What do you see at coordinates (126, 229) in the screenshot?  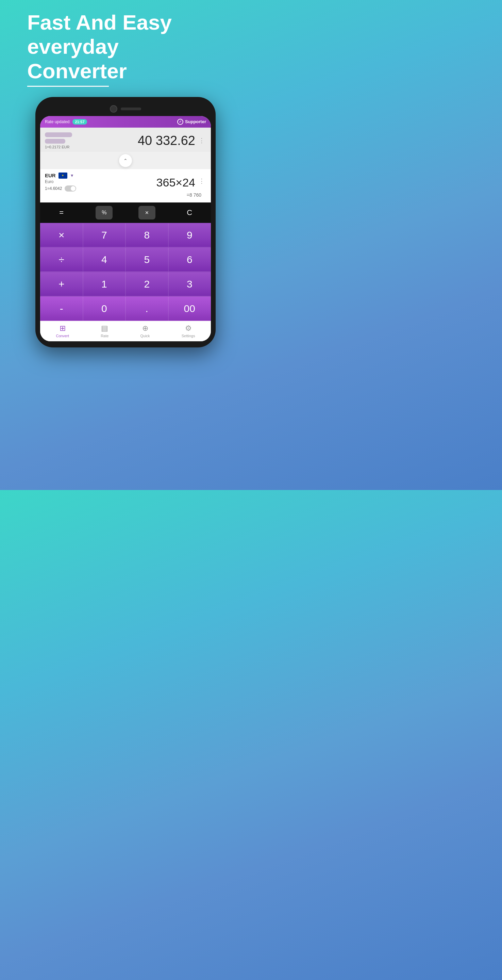 I see `phone-screen: Rate updated: 21:57 ✓ Supporter 1=0.2172…` at bounding box center [126, 229].